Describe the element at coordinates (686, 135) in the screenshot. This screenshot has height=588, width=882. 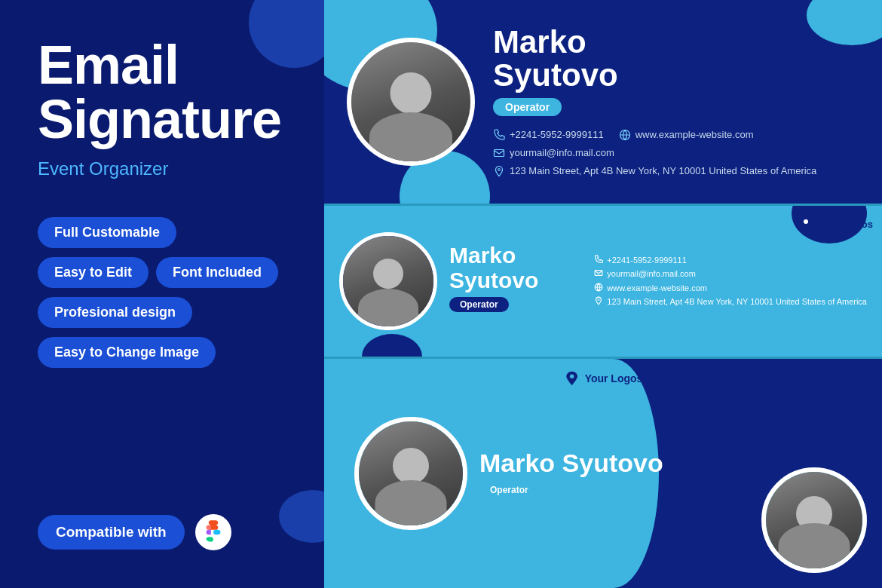
I see `website-contact: www.example-website.com` at that location.